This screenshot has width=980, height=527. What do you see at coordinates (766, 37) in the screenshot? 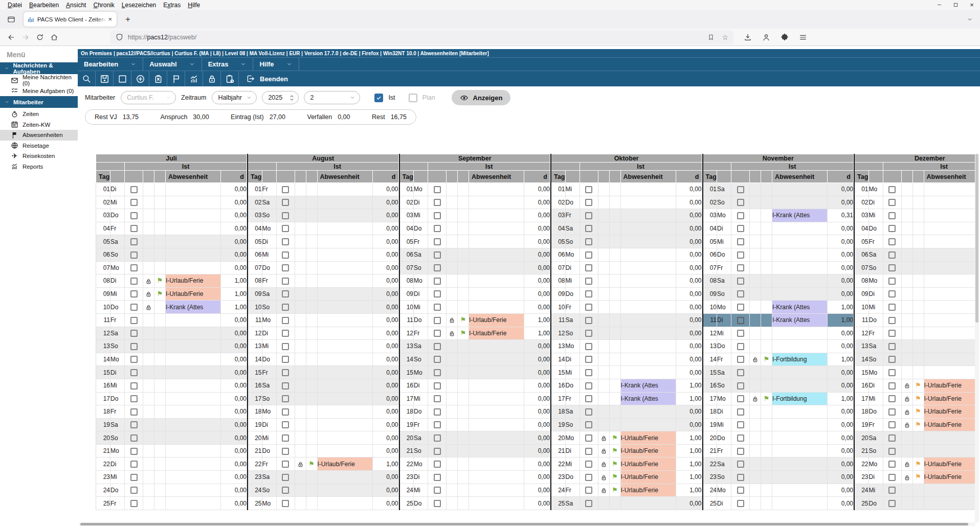
I see `account-icon` at bounding box center [766, 37].